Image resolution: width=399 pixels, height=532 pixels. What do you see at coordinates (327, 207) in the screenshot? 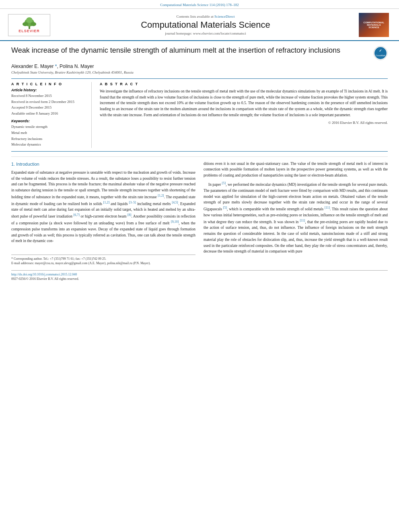
I see `ref-11: [11]` at bounding box center [327, 207].